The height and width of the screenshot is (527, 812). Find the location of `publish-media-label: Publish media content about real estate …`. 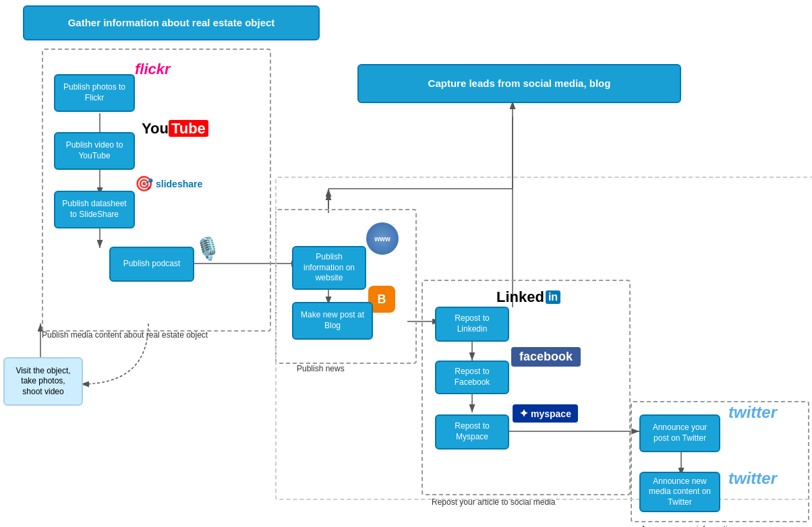

publish-media-label: Publish media content about real estate … is located at coordinates (125, 335).